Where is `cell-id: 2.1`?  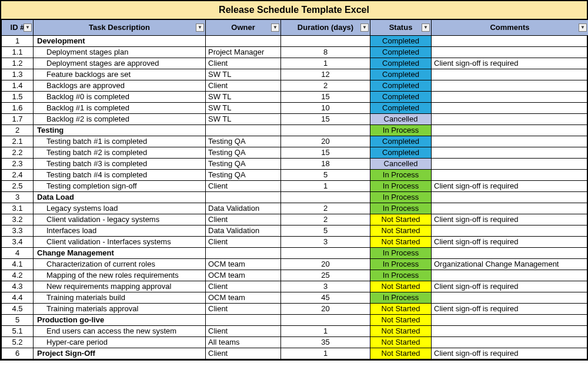 cell-id: 2.1 is located at coordinates (18, 141).